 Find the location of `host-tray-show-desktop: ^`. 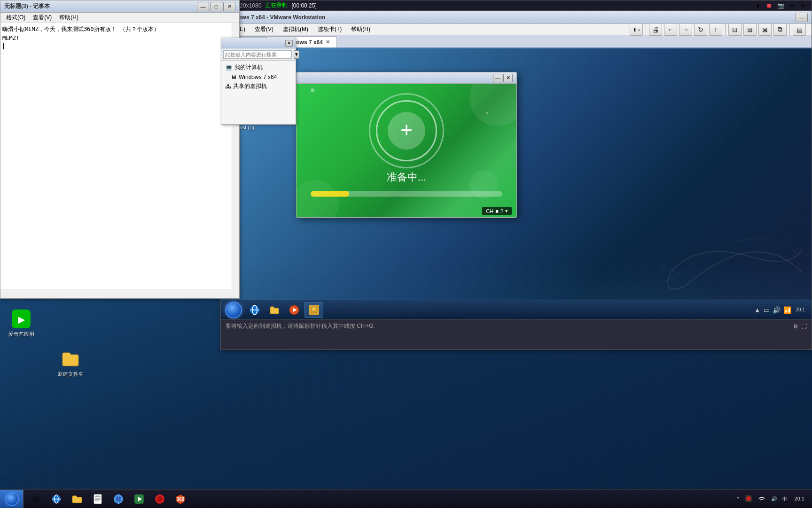

host-tray-show-desktop: ^ is located at coordinates (738, 499).